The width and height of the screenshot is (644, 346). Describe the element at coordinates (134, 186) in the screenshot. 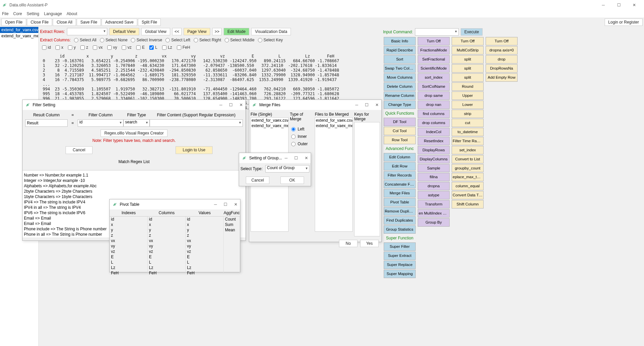

I see `regex-item: Alphabets => Alphabets,for example Abc` at that location.